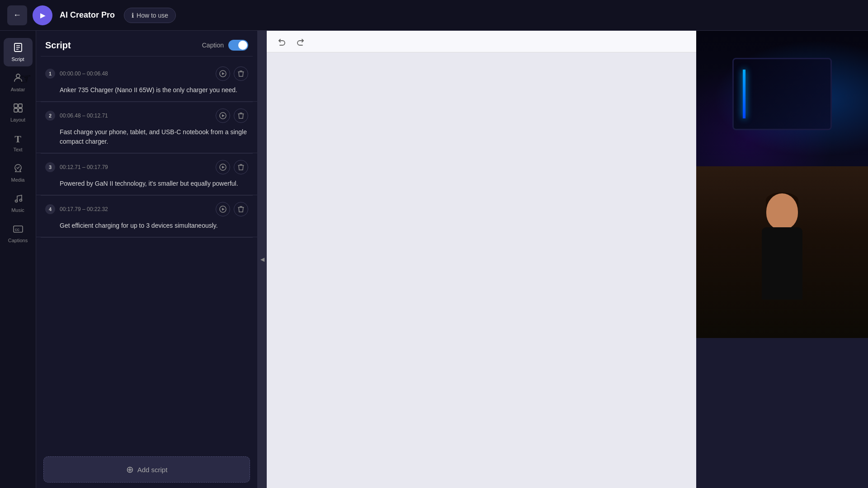  What do you see at coordinates (223, 116) in the screenshot?
I see `item-2-play-button` at bounding box center [223, 116].